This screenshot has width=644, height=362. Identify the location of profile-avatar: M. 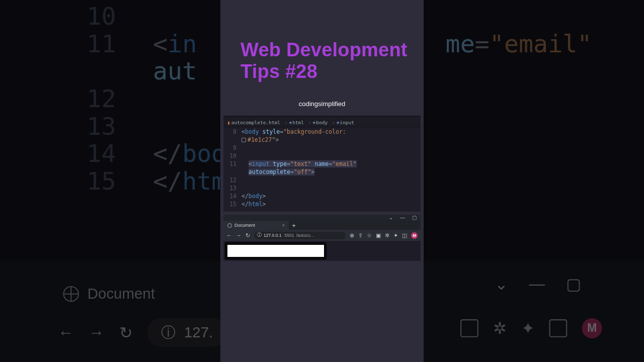
(415, 235).